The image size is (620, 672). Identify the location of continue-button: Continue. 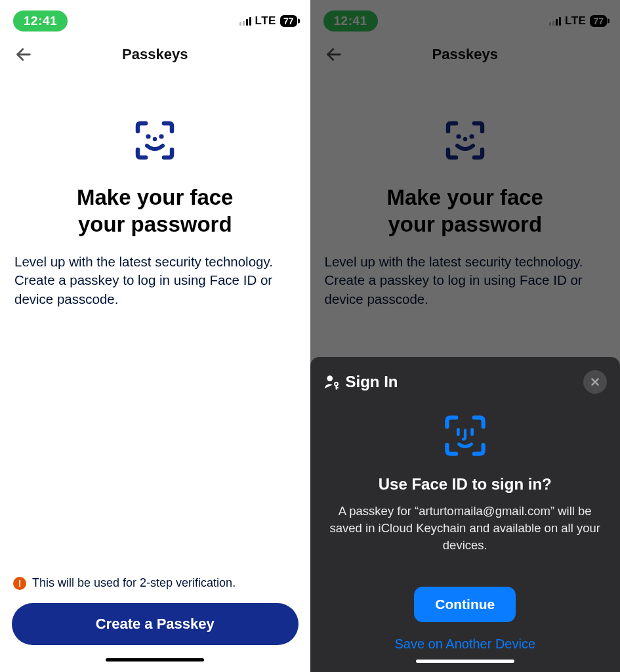
(465, 604).